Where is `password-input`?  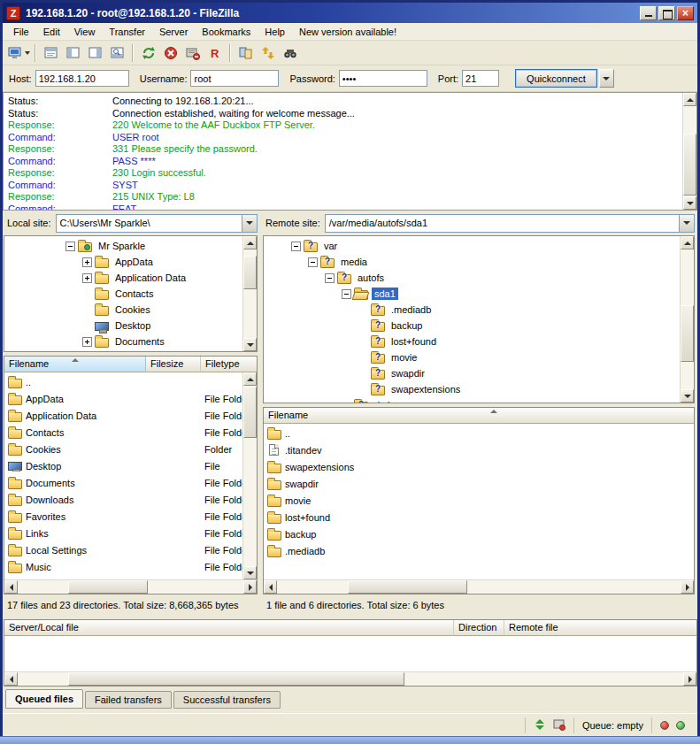 password-input is located at coordinates (383, 78).